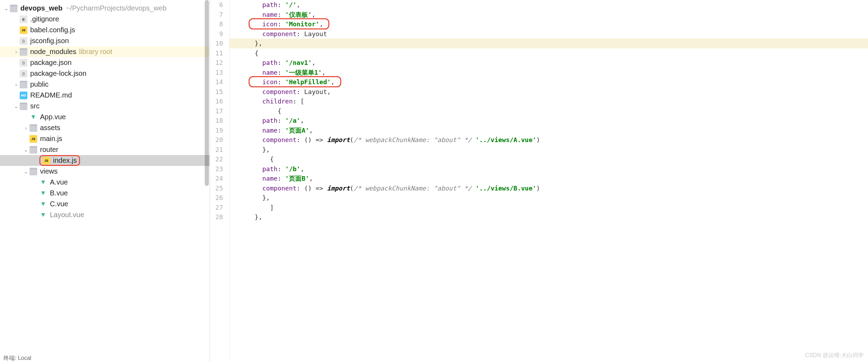 The width and height of the screenshot is (868, 362). What do you see at coordinates (45, 19) in the screenshot?
I see `file-label: .gitignore` at bounding box center [45, 19].